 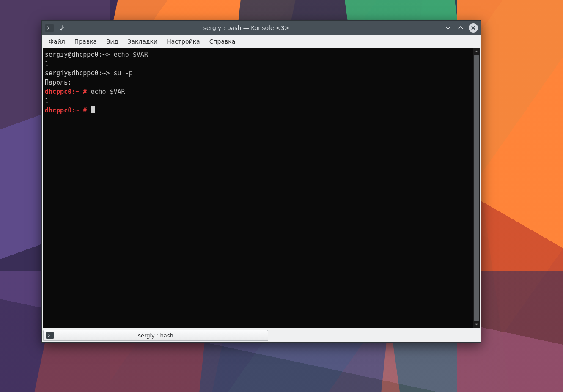 I want to click on terminal-line: Пароль:, so click(x=258, y=82).